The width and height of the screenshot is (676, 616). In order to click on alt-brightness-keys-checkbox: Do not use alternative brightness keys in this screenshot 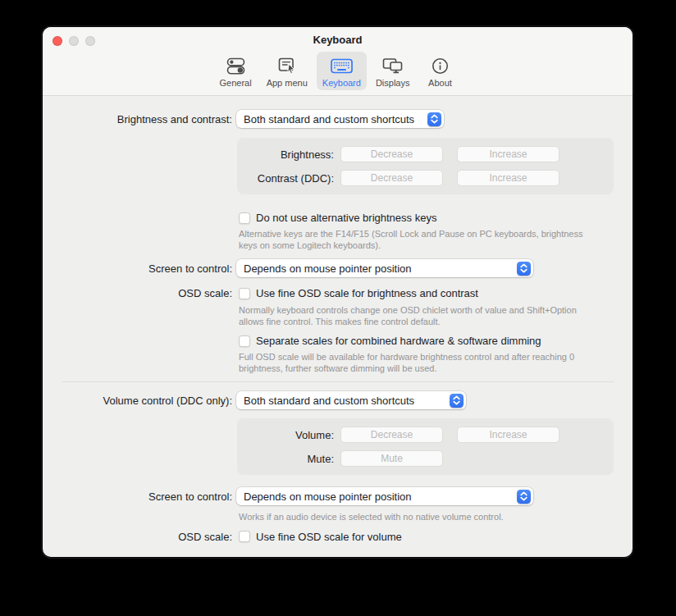, I will do `click(338, 218)`.